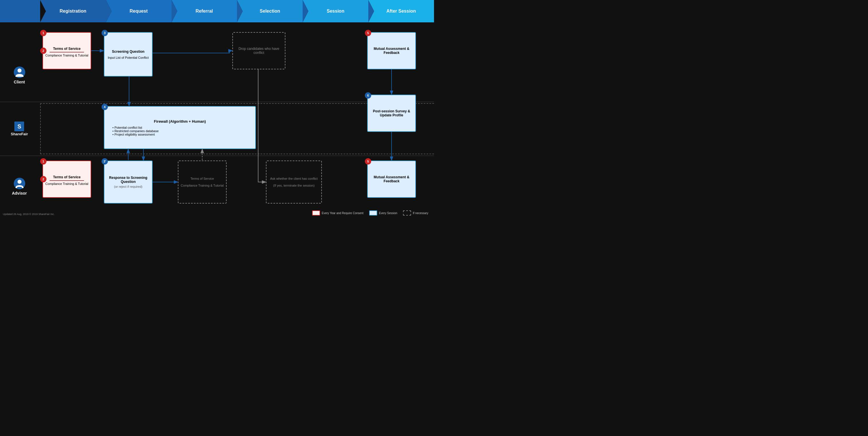 The height and width of the screenshot is (436, 868). Describe the element at coordinates (370, 213) in the screenshot. I see `legend: Every Year and Require Consent Every Ses…` at that location.